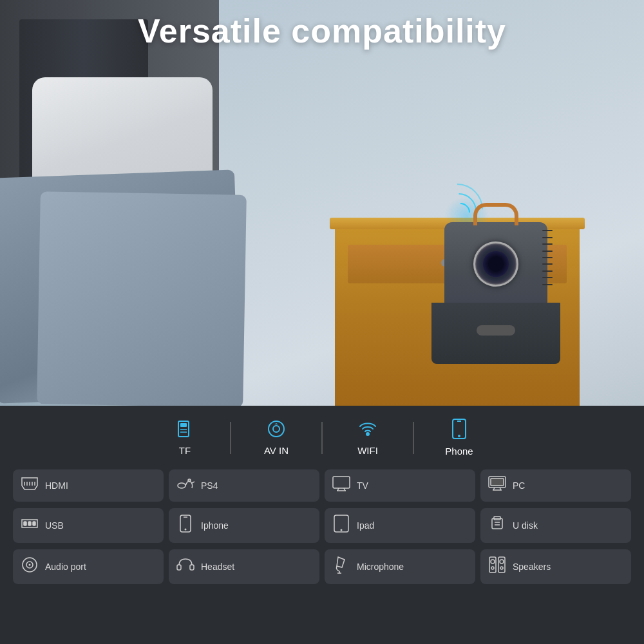  I want to click on compat-usb: USB, so click(88, 526).